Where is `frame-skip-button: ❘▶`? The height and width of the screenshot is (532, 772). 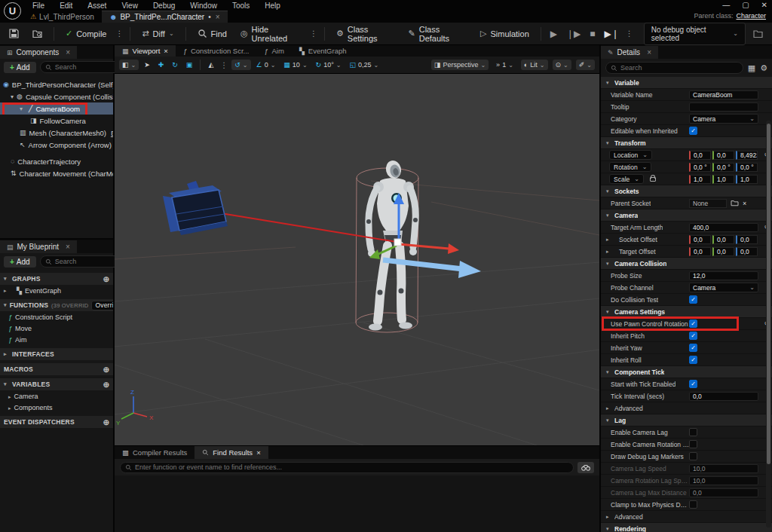
frame-skip-button: ❘▶ is located at coordinates (573, 34).